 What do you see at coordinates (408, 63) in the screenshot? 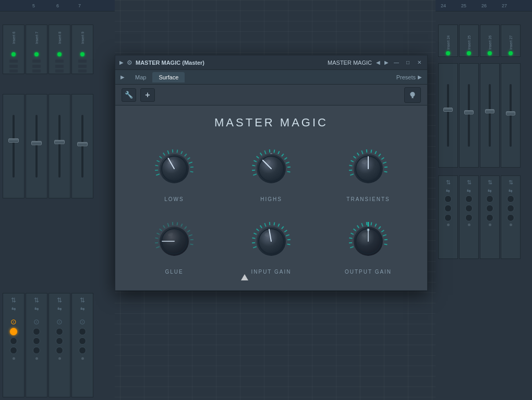
I see `restore-button: □` at bounding box center [408, 63].